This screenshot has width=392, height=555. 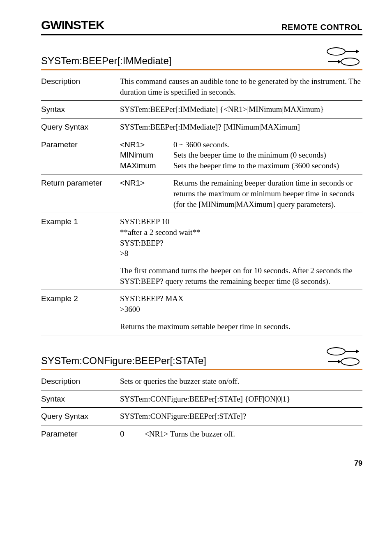 What do you see at coordinates (147, 167) in the screenshot?
I see `param-max-name: MAXimum` at bounding box center [147, 167].